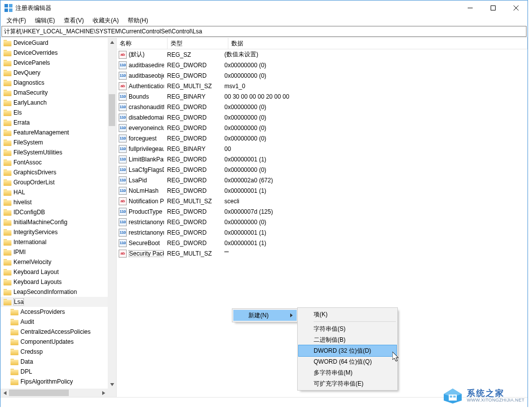  What do you see at coordinates (54, 53) in the screenshot?
I see `tree-item: DeviceOverrides` at bounding box center [54, 53].